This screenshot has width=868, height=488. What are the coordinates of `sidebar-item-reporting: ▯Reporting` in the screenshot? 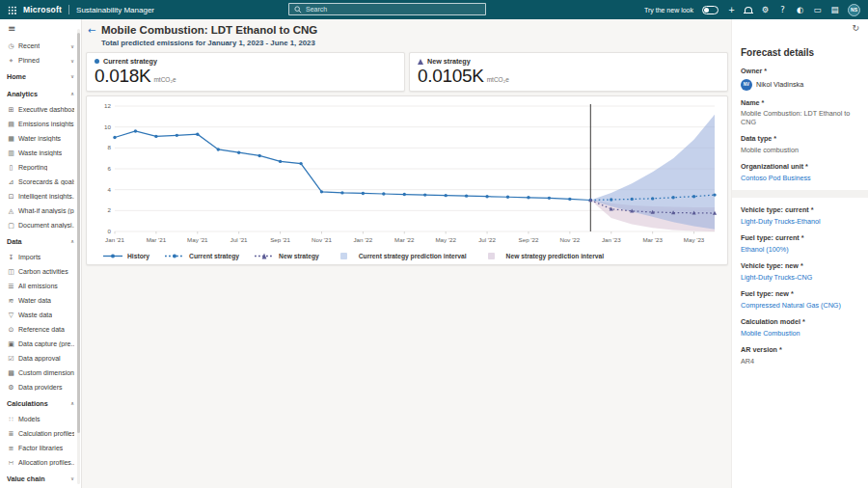 It's located at (41, 168).